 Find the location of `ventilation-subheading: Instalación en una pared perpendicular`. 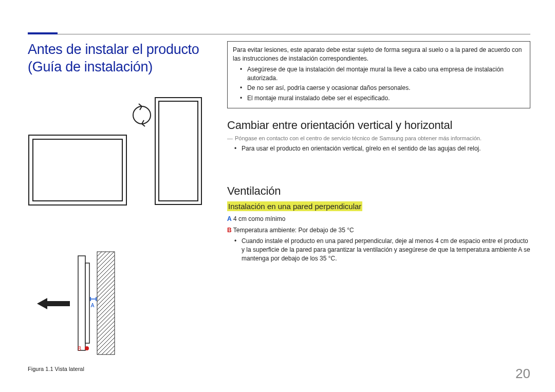

ventilation-subheading: Instalación en una pared perpendicular is located at coordinates (295, 207).